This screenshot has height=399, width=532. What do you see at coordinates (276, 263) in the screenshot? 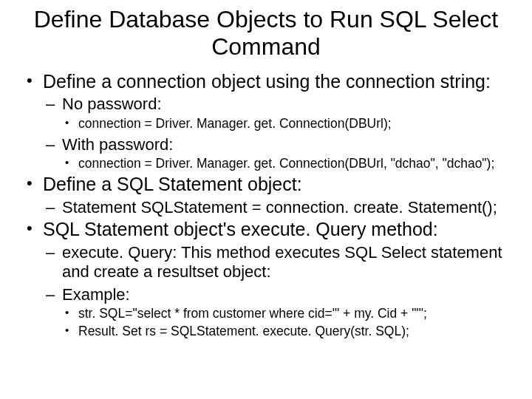
I see `list-item: execute. Query: This method executes SQL…` at bounding box center [276, 263].